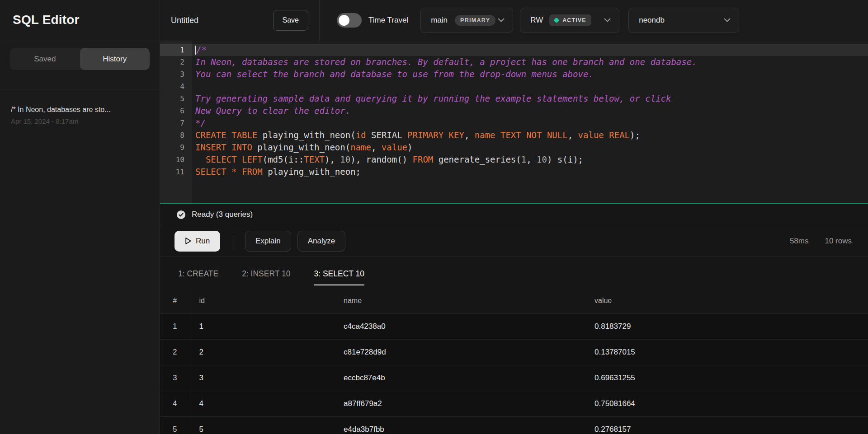  Describe the element at coordinates (175, 301) in the screenshot. I see `column-header: #` at that location.